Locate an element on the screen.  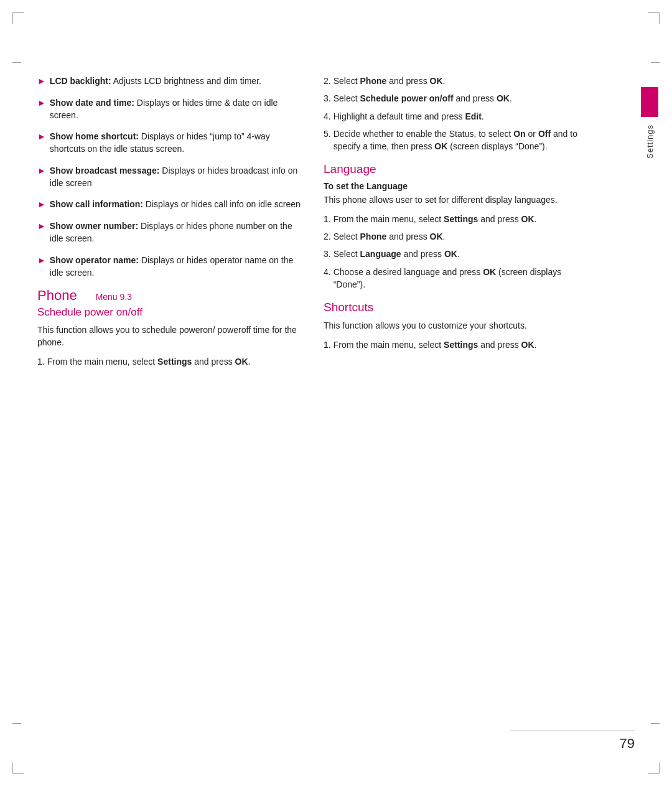
list-item: ► Show operator name: Displays or hides … is located at coordinates (171, 266).